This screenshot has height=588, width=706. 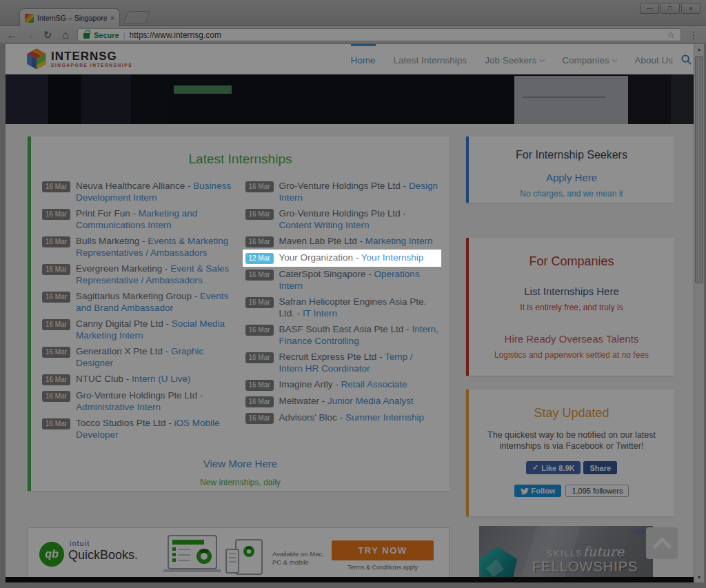 I want to click on skillsfuture-ad: SKILLSfuture FELLOWSHIPS Rep, so click(x=566, y=554).